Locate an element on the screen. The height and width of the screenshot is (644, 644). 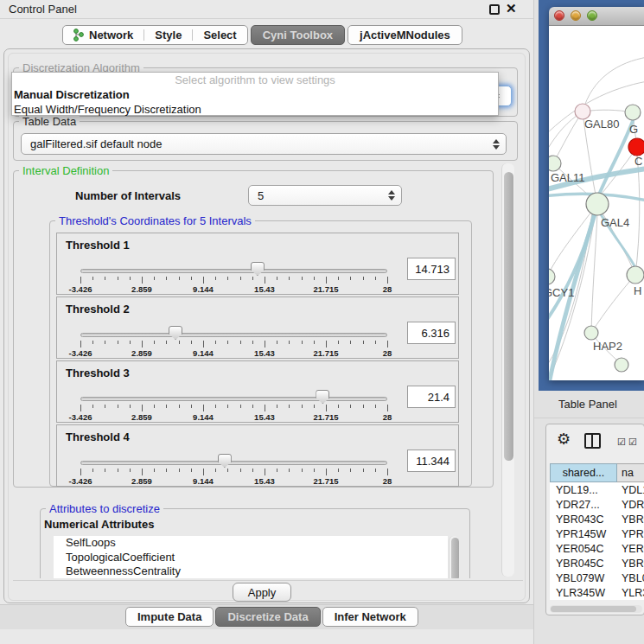
window-title: Control Panel is located at coordinates (43, 9).